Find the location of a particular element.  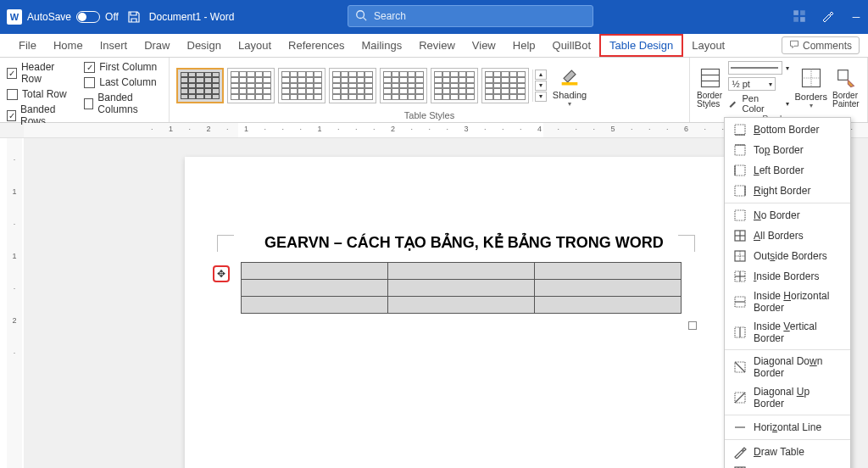

menu-outside-borders: Outside Borders is located at coordinates (787, 256).